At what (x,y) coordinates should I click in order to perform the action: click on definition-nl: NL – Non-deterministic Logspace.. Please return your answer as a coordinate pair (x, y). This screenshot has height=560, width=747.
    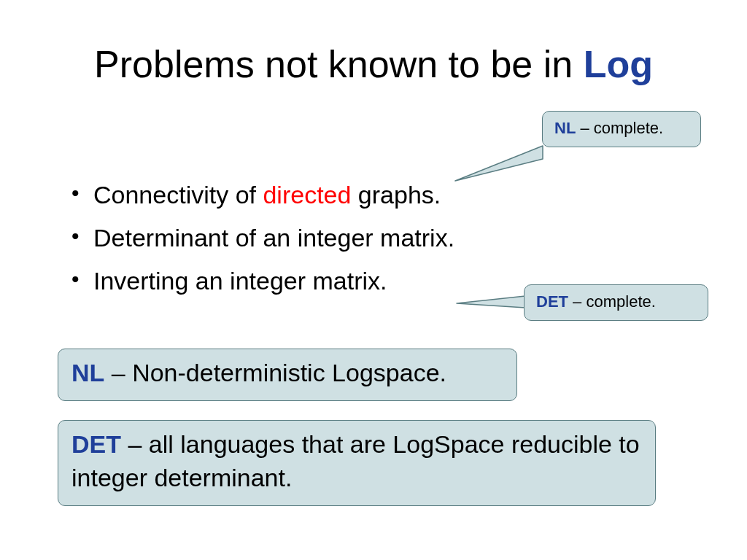
    Looking at the image, I should click on (287, 375).